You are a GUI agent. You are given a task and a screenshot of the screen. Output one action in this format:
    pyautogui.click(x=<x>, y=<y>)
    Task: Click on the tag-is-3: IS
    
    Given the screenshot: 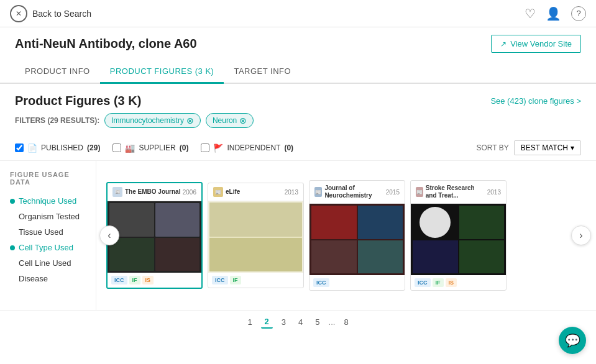 What is the action you would take?
    pyautogui.click(x=451, y=283)
    